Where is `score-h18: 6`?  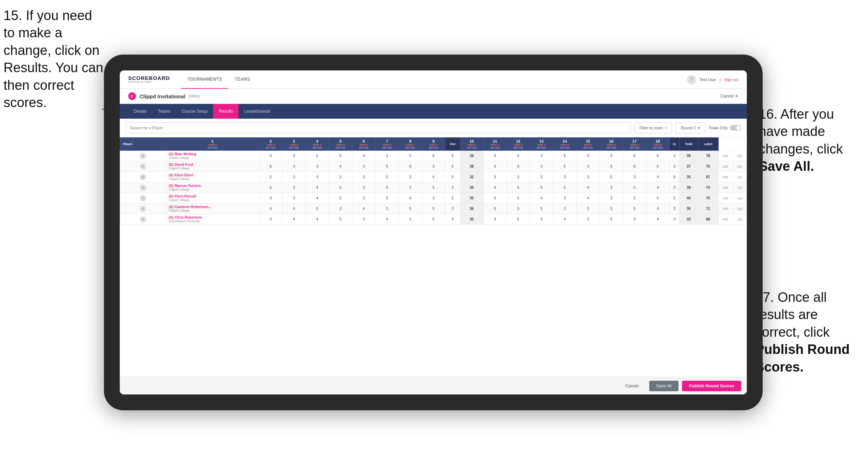 score-h18: 6 is located at coordinates (674, 177).